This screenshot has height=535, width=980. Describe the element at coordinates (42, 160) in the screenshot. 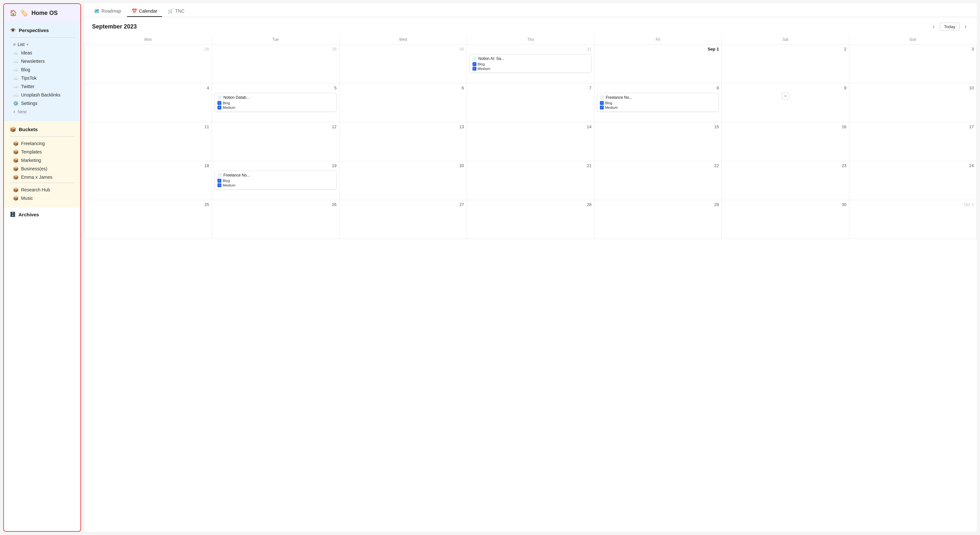

I see `sidebar-item-marketing: 📦 Marketing` at that location.